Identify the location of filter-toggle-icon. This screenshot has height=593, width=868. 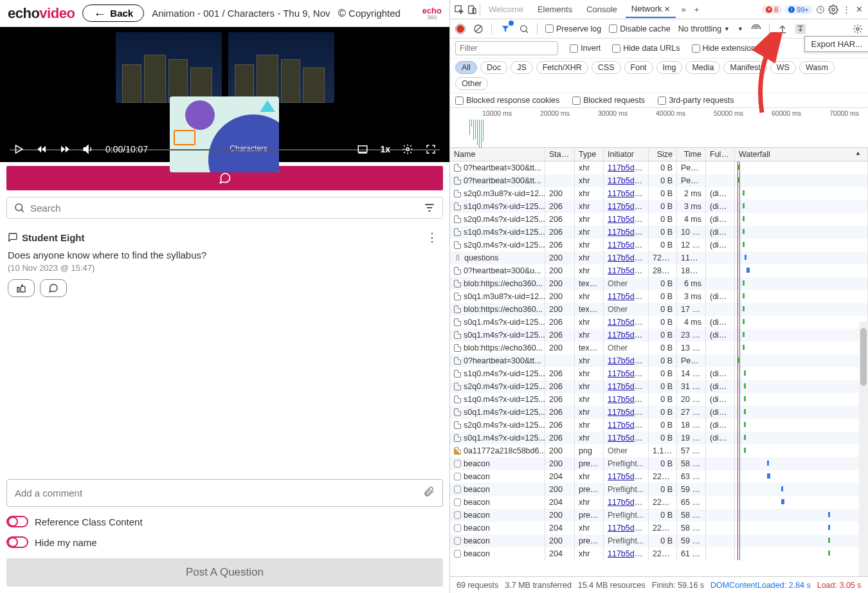
(505, 29).